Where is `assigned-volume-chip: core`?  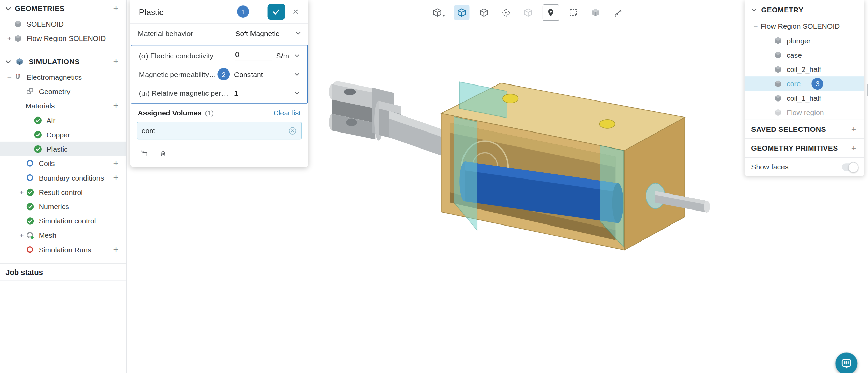
assigned-volume-chip: core is located at coordinates (219, 130).